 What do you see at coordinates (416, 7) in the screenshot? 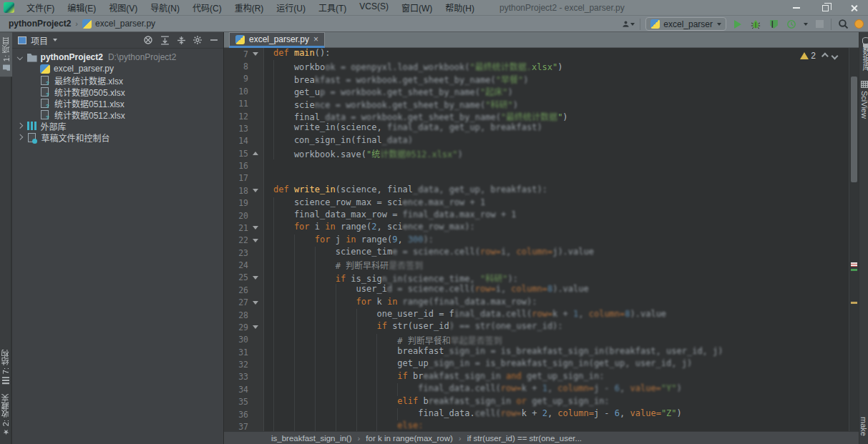
I see `menu-item-9: 窗口(W)` at bounding box center [416, 7].